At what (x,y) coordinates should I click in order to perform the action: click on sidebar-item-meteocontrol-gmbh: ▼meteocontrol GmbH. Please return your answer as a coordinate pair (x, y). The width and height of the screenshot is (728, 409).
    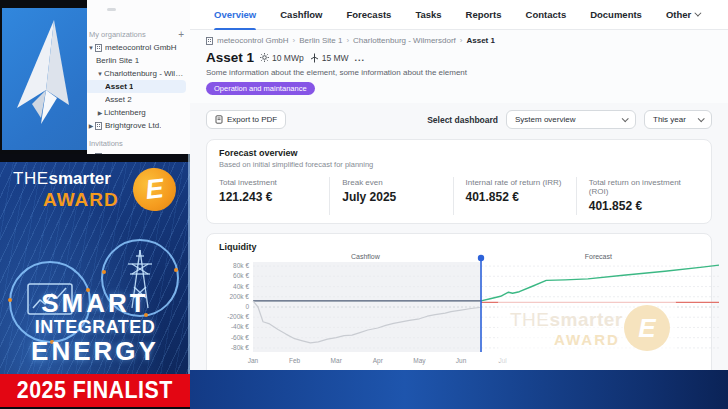
    Looking at the image, I should click on (138, 48).